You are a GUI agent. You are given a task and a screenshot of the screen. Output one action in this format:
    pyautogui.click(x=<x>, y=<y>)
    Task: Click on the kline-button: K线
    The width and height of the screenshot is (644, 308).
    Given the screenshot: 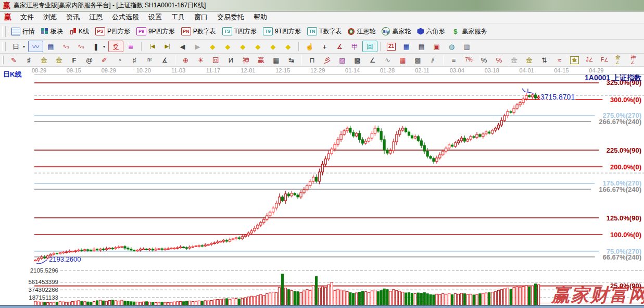 What is the action you would take?
    pyautogui.click(x=79, y=31)
    